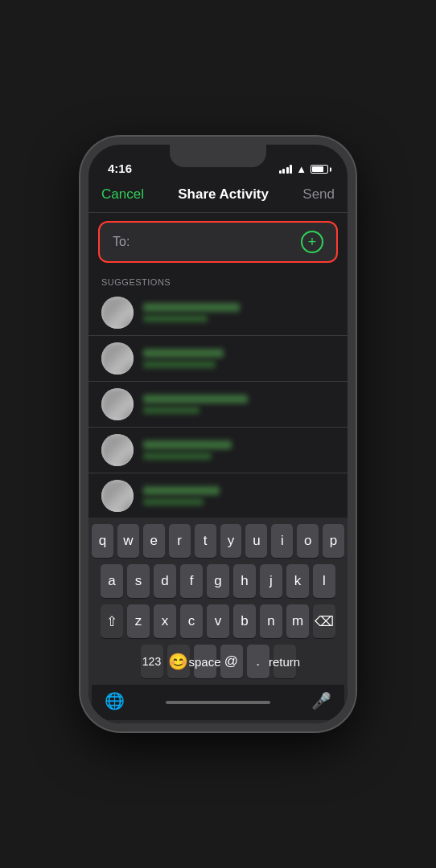 The height and width of the screenshot is (868, 436). I want to click on return-key: return, so click(285, 661).